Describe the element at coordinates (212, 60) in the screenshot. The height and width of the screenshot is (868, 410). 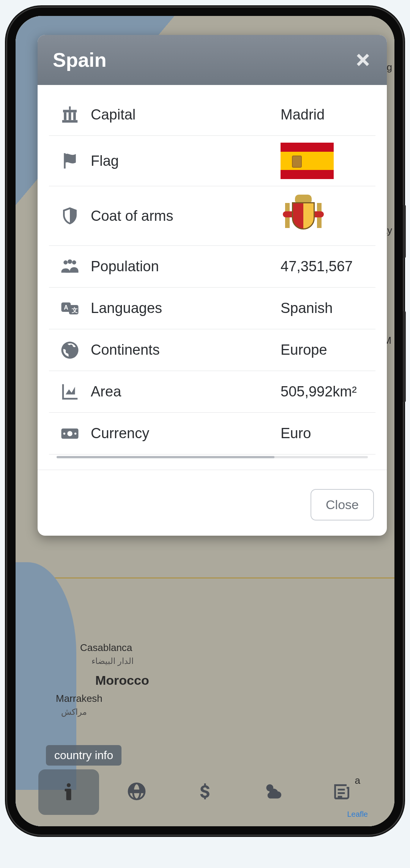
I see `modal-header: Spain` at that location.